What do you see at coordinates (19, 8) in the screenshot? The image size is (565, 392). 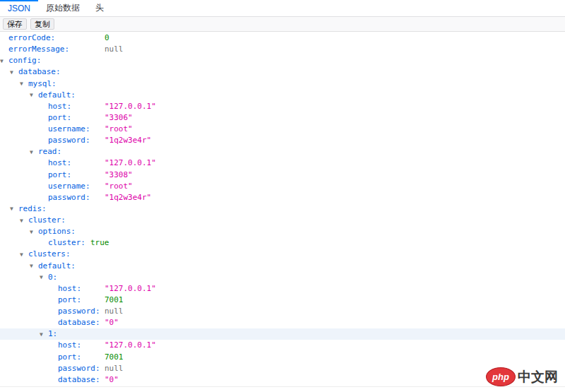 I see `tab-json: JSON` at bounding box center [19, 8].